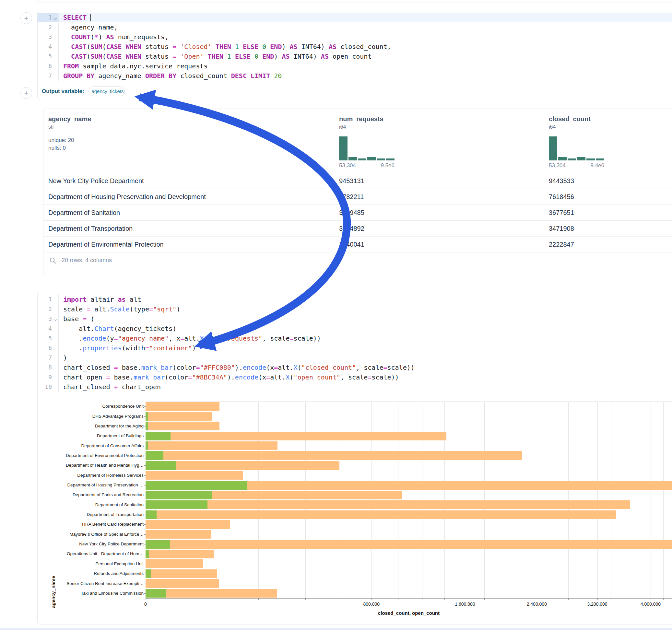 This screenshot has height=630, width=672. Describe the element at coordinates (26, 93) in the screenshot. I see `add-cell-button-output: +` at that location.